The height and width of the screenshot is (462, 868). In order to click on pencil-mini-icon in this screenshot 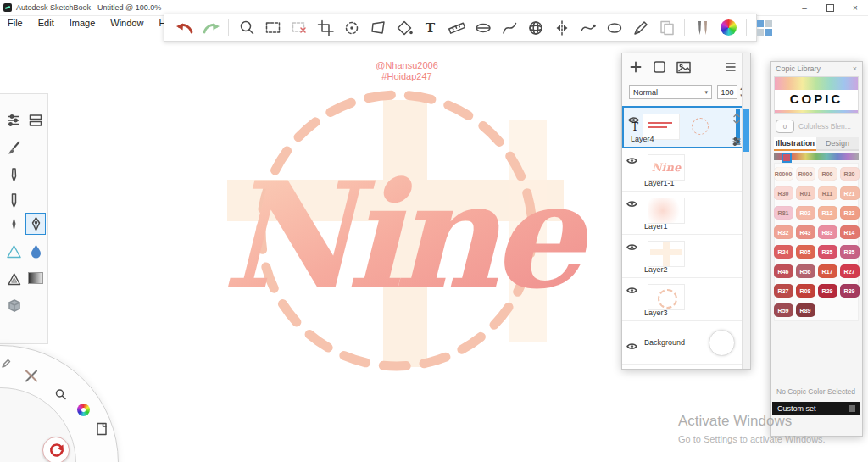, I will do `click(6, 364)`.